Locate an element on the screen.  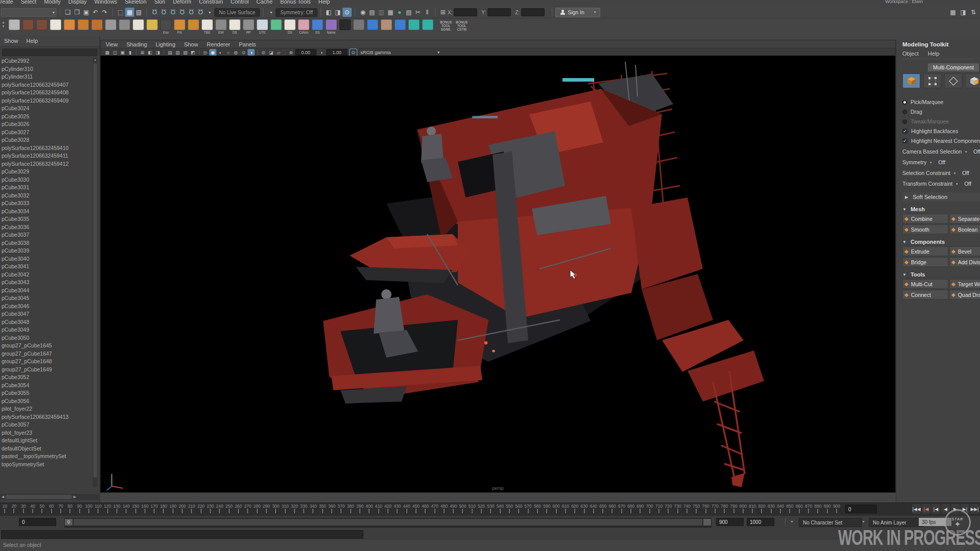
snap-point-icon: Ω is located at coordinates (173, 12).